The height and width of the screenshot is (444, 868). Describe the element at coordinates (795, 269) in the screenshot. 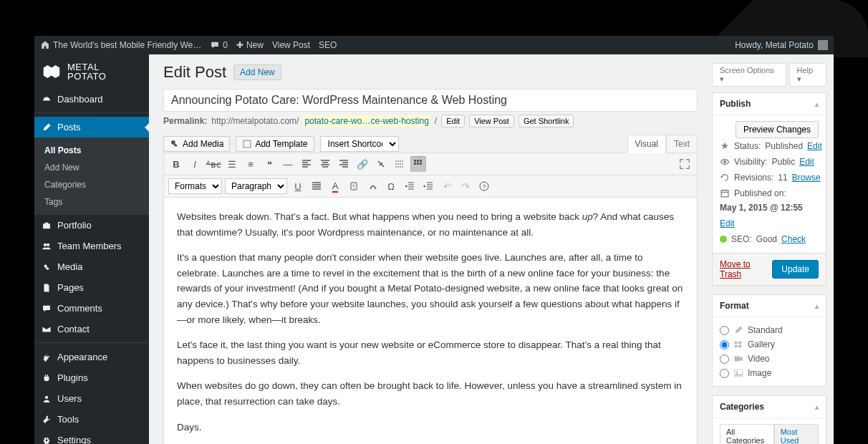

I see `update-button: Update` at that location.